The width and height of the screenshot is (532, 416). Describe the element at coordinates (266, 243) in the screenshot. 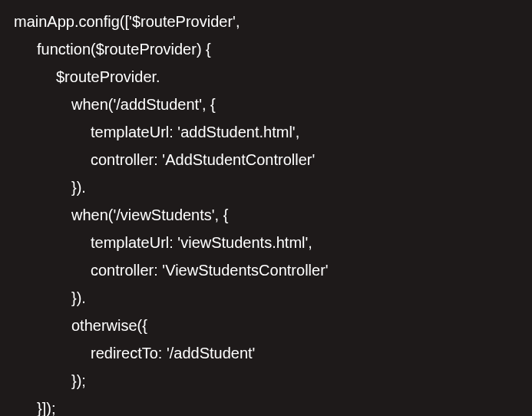

I see `code-line: templateUrl: 'viewStudents.html',` at that location.